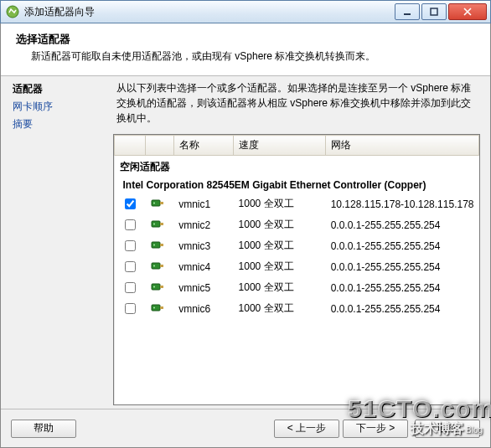 The image size is (491, 448). What do you see at coordinates (59, 124) in the screenshot?
I see `wizard-step: 摘要` at bounding box center [59, 124].